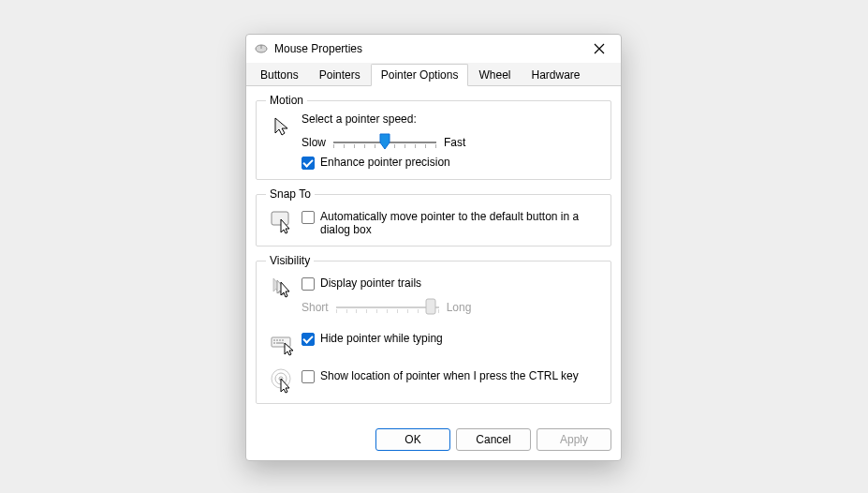 Image resolution: width=868 pixels, height=493 pixels. What do you see at coordinates (283, 381) in the screenshot?
I see `ctrl-locate-icon` at bounding box center [283, 381].